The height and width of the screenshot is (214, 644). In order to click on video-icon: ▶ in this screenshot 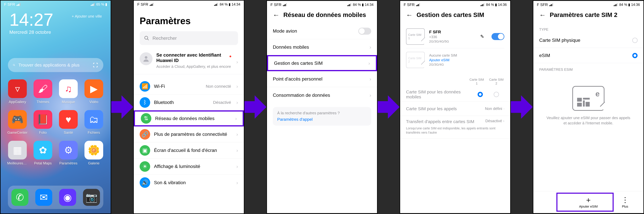, I will do `click(94, 89)`.